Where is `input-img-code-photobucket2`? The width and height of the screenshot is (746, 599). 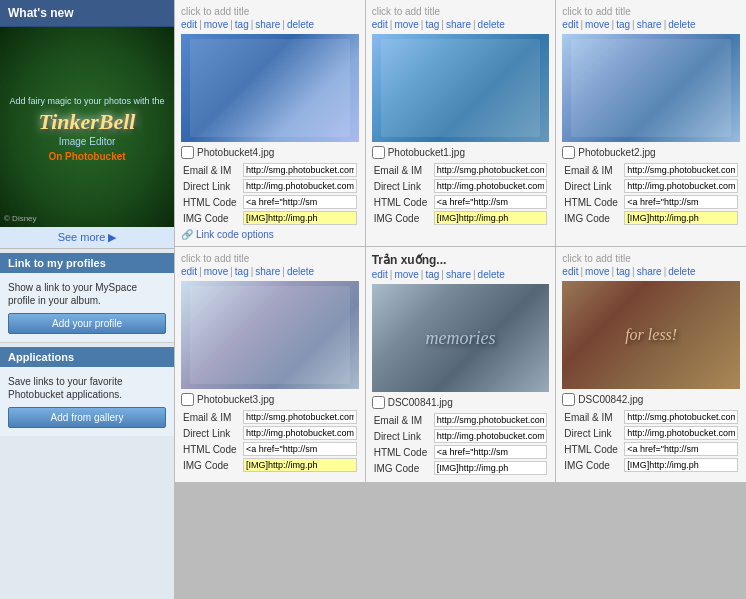
input-img-code-photobucket2 is located at coordinates (681, 218).